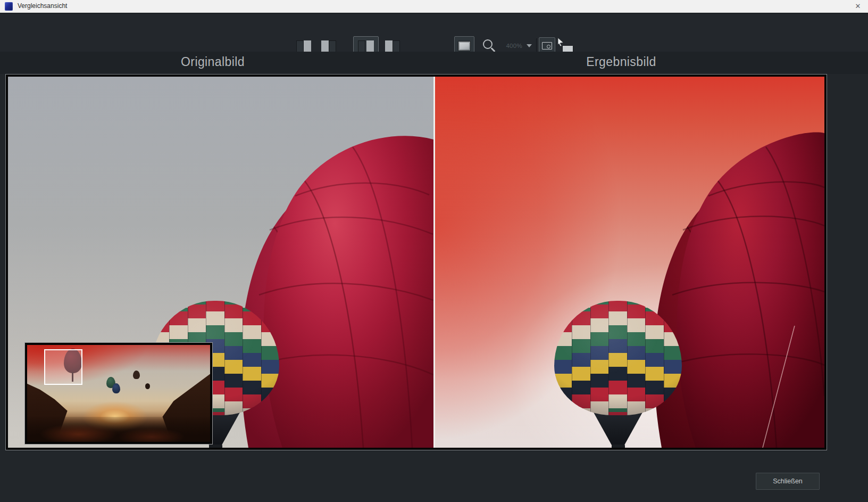 The width and height of the screenshot is (868, 502). What do you see at coordinates (547, 46) in the screenshot?
I see `image-preview-icon` at bounding box center [547, 46].